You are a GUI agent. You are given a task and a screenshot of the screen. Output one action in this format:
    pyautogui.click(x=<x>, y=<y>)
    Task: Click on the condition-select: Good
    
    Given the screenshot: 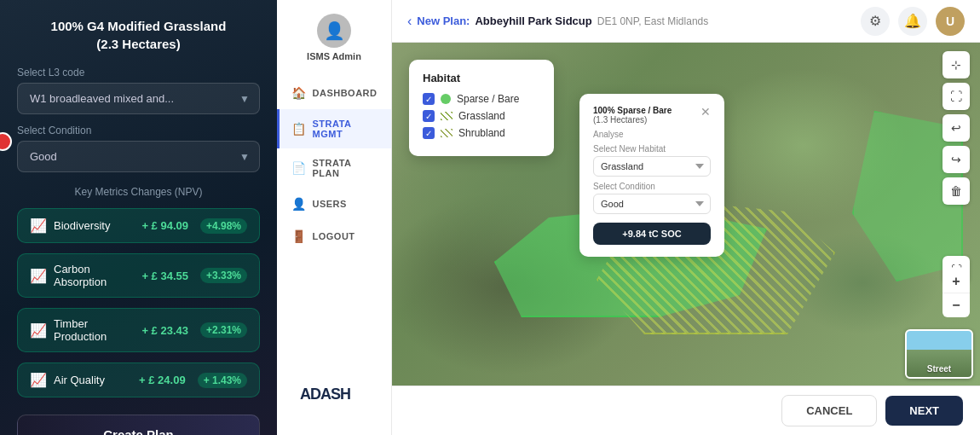 What is the action you would take?
    pyautogui.click(x=138, y=157)
    